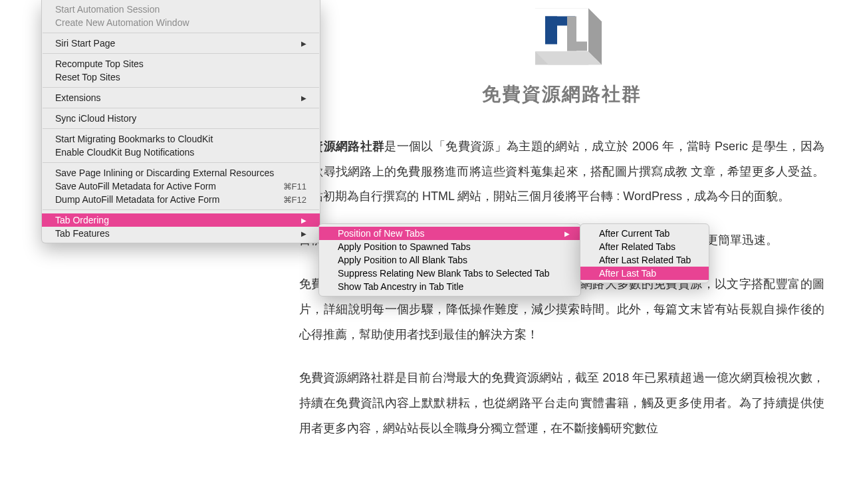 The image size is (851, 504). What do you see at coordinates (181, 152) in the screenshot?
I see `menu-item-label: Enable CloudKit Bug Notifications` at bounding box center [181, 152].